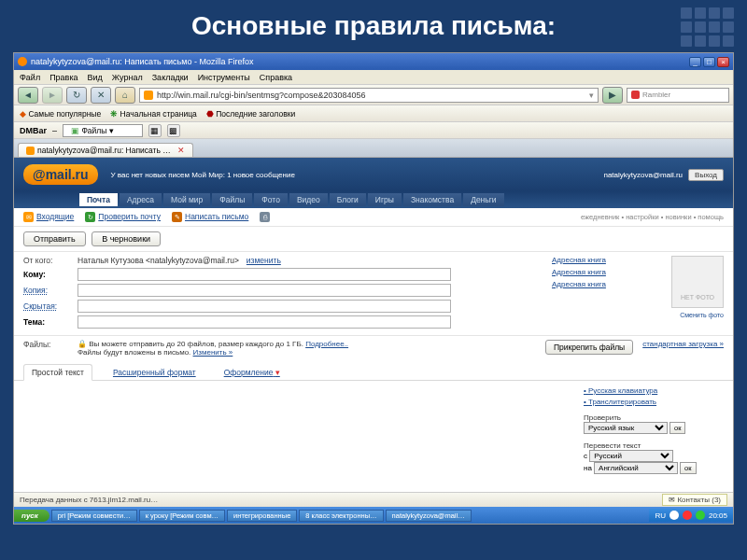  I want to click on menu-file: Файл, so click(30, 77).